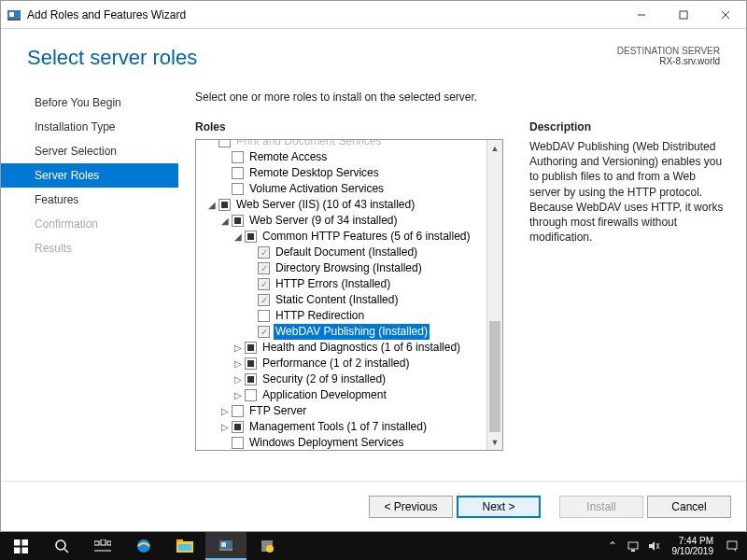 The width and height of the screenshot is (747, 560). Describe the element at coordinates (495, 442) in the screenshot. I see `scroll-down-icon: ▼` at that location.